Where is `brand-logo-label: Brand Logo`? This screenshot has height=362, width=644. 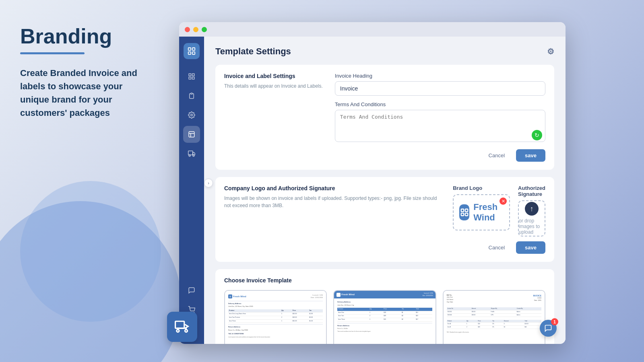
brand-logo-label: Brand Logo is located at coordinates (481, 188).